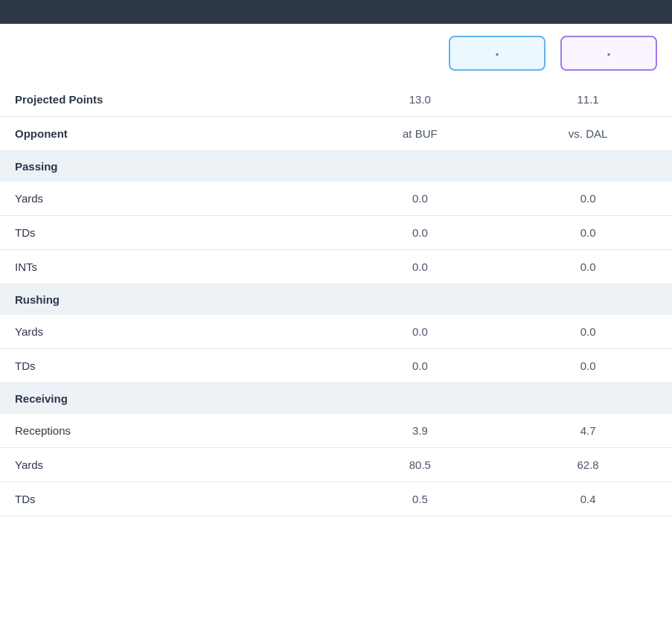 This screenshot has width=672, height=617. Describe the element at coordinates (609, 55) in the screenshot. I see `player2-team: •` at that location.